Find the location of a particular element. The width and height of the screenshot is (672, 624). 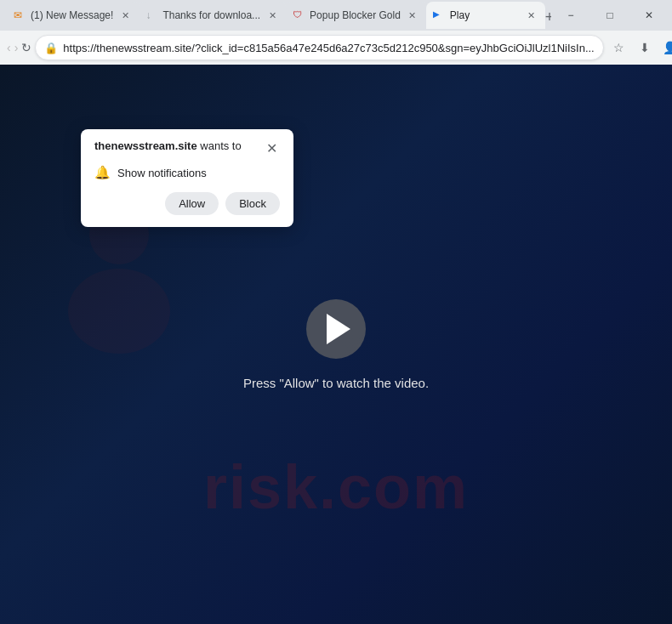

play-triangle-icon is located at coordinates (339, 329).